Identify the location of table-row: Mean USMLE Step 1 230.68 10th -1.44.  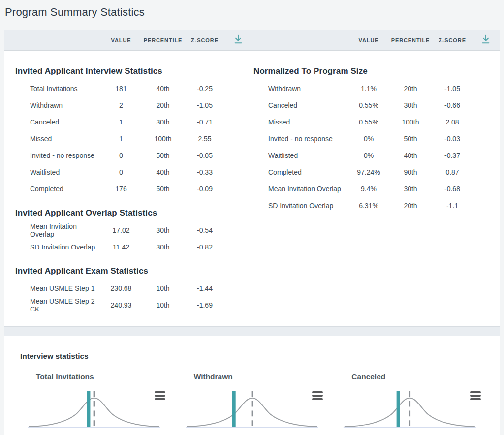
(127, 288).